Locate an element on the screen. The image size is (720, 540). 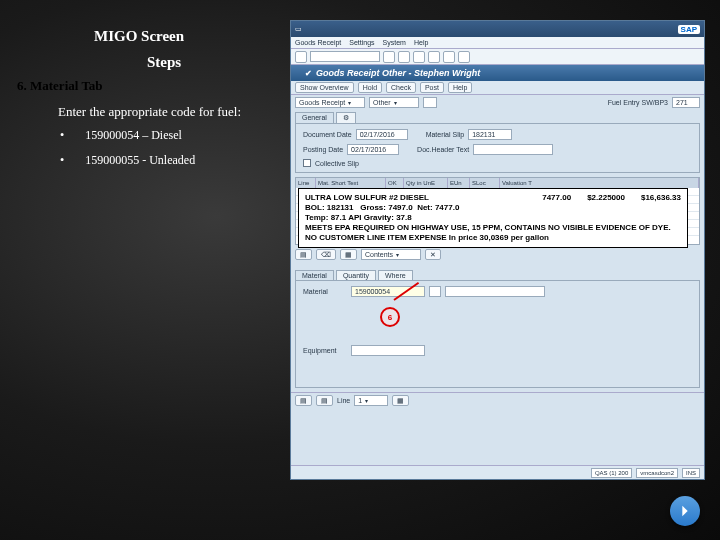
menu-item: Goods Receipt is located at coordinates (318, 42).